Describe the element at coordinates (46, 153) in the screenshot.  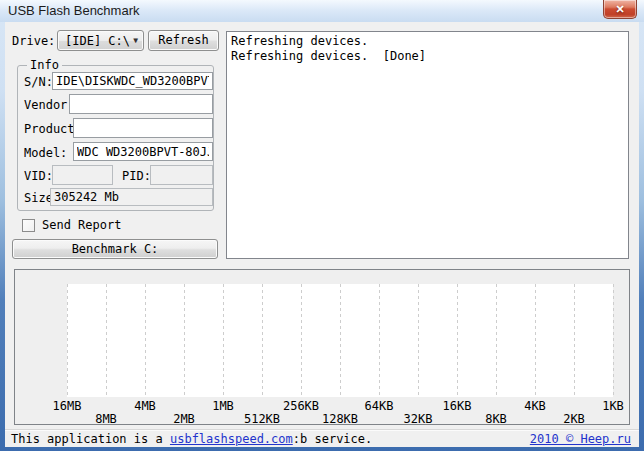
I see `model-label: Model:` at that location.